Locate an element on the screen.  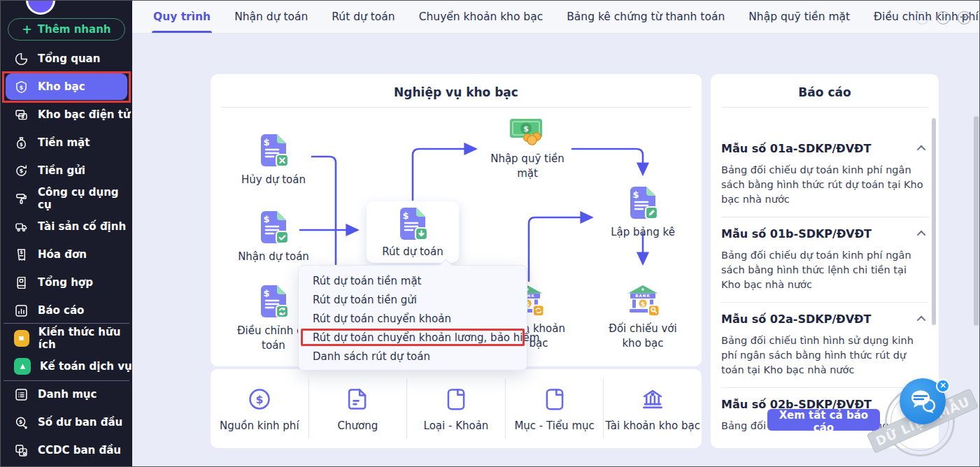
sidebar-item-tien-gui: $ Tiền gửi is located at coordinates (66, 171).